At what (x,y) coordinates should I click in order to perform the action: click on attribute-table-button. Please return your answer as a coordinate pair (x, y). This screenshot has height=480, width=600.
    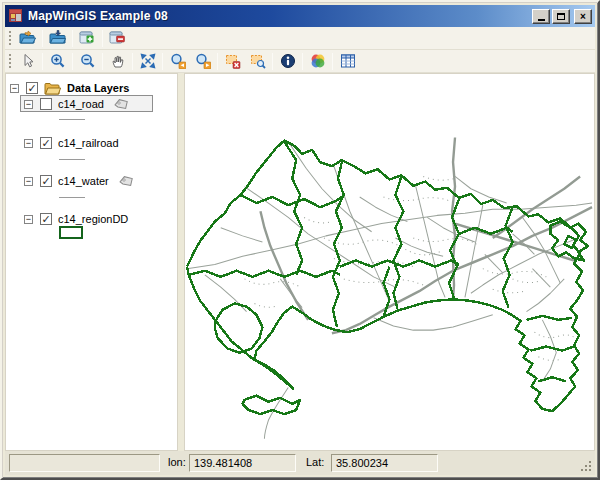
    Looking at the image, I should click on (348, 62).